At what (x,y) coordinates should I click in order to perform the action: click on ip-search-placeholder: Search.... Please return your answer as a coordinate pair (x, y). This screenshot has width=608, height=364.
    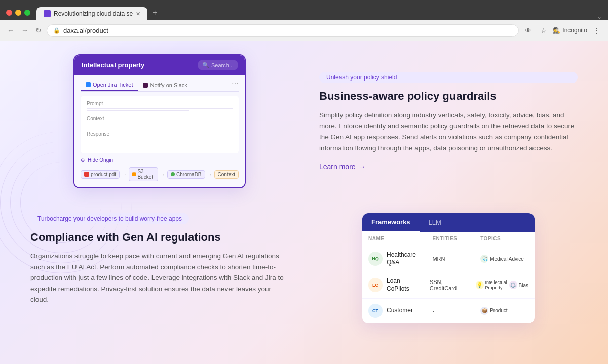
    Looking at the image, I should click on (222, 65).